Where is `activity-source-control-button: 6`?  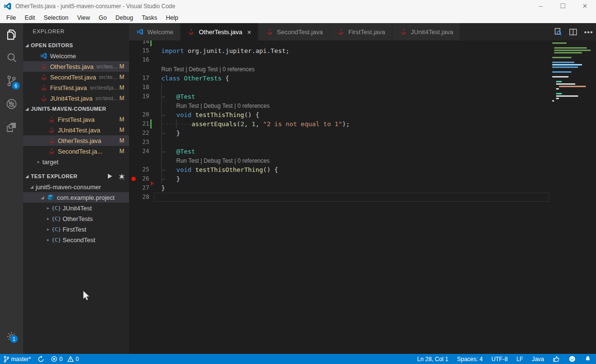 activity-source-control-button: 6 is located at coordinates (12, 81).